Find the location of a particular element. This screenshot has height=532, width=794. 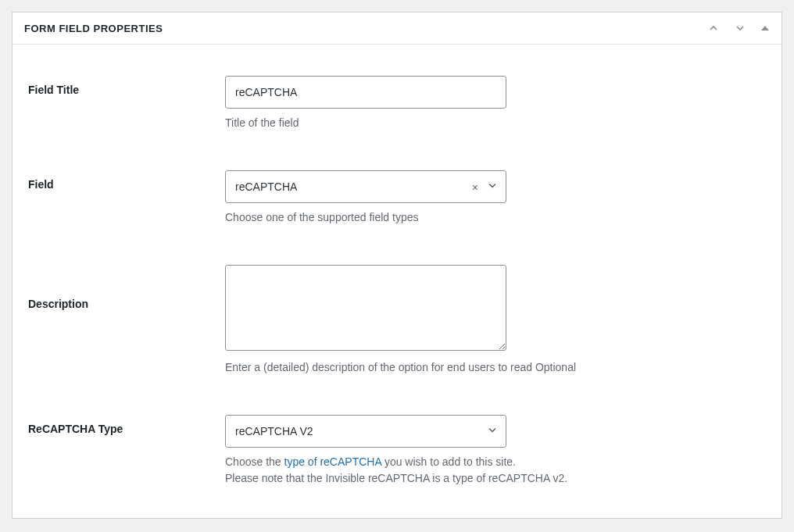

panel-header: FORM FIELD PROPERTIES is located at coordinates (397, 28).